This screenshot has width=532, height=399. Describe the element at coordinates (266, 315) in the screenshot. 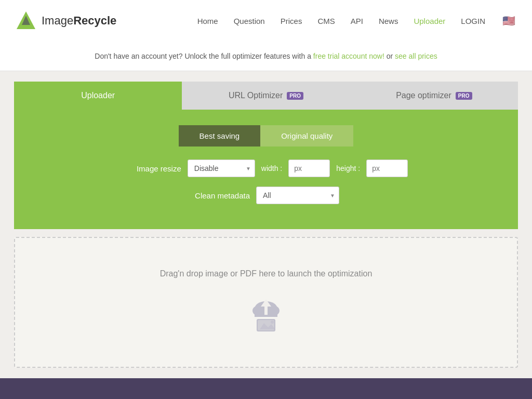

I see `upload-icon` at that location.